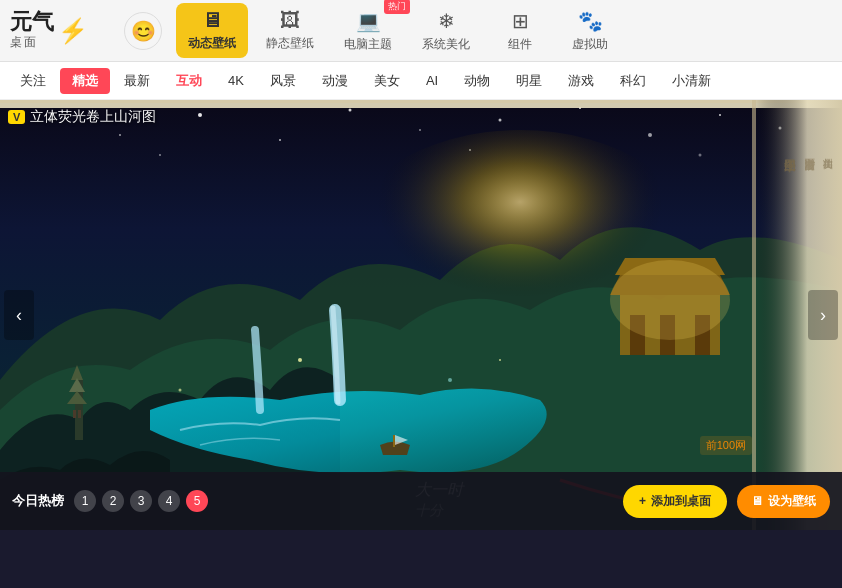 The height and width of the screenshot is (588, 842). I want to click on trending-label: 今日热榜, so click(38, 501).